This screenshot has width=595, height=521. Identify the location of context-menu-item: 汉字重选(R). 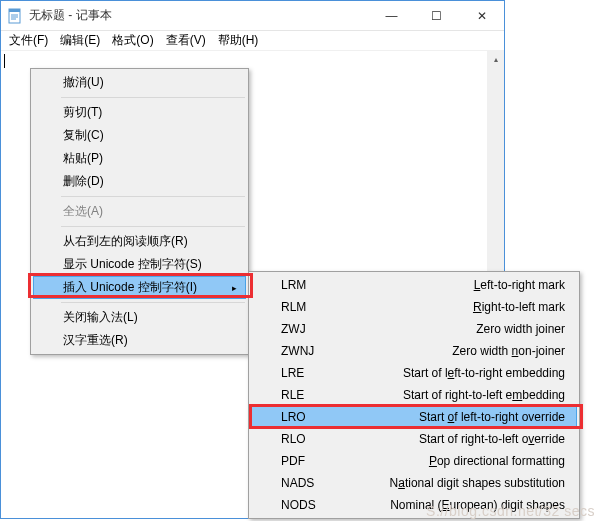
(140, 340).